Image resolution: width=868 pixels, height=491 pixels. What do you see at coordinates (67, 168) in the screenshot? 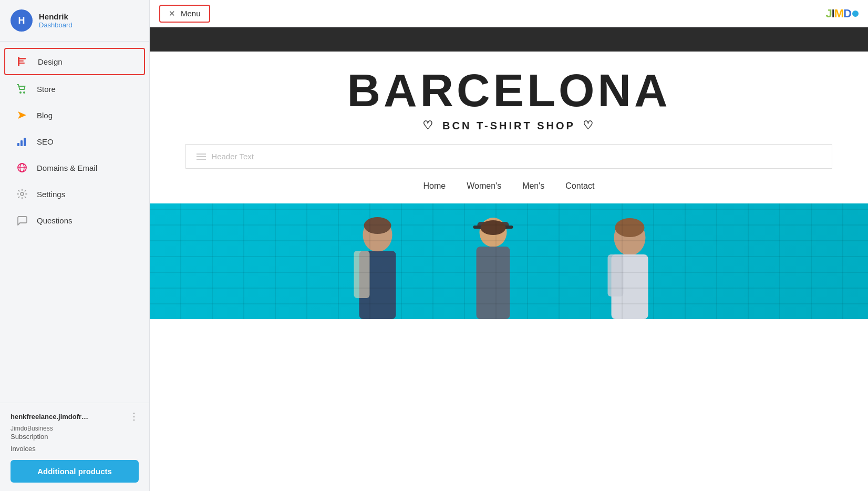
I see `sidebar-item-domains-label: Domains & Email` at bounding box center [67, 168].